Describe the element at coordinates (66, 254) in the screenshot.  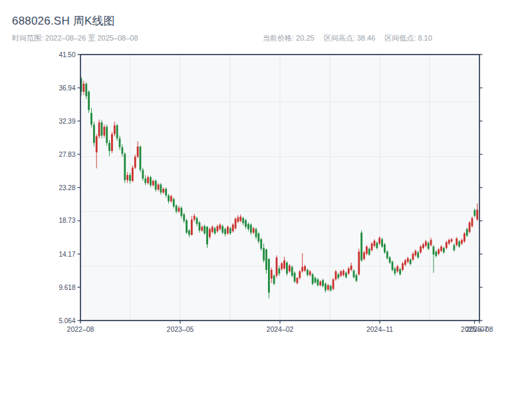
I see `y-tick-label: 14.17` at that location.